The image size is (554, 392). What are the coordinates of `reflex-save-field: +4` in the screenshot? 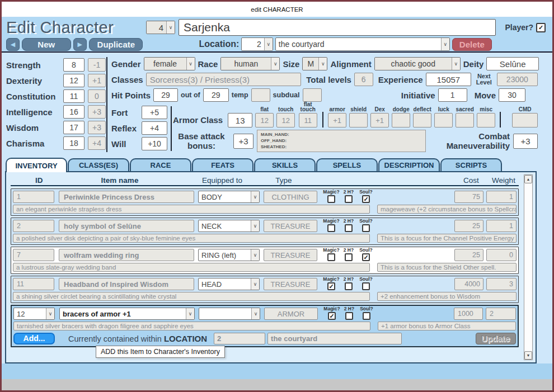 It's located at (154, 128).